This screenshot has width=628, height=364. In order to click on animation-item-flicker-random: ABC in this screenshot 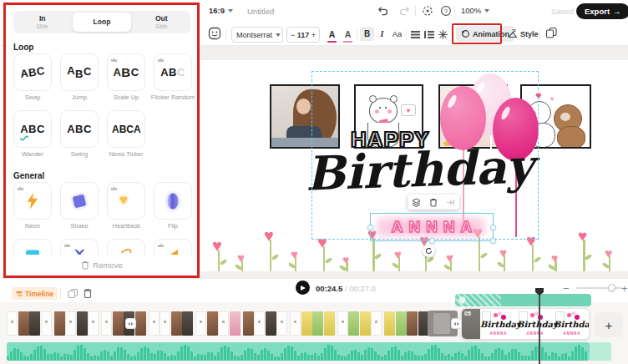, I will do `click(173, 72)`.